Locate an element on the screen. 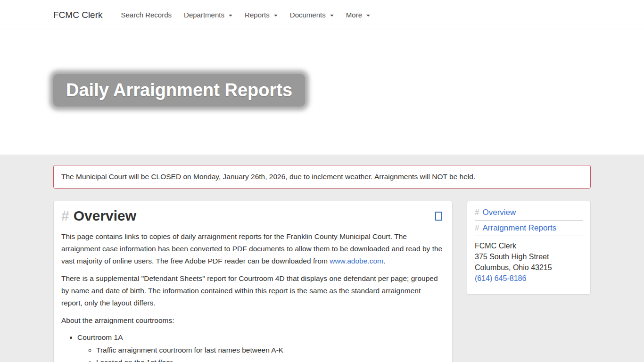 The width and height of the screenshot is (644, 362). nav-item-label: Reports is located at coordinates (257, 15).